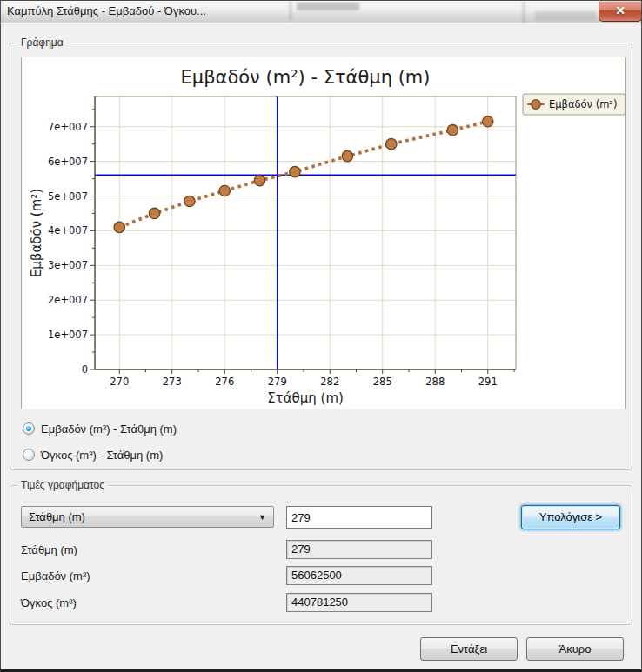  Describe the element at coordinates (488, 382) in the screenshot. I see `svg-text: 291` at that location.